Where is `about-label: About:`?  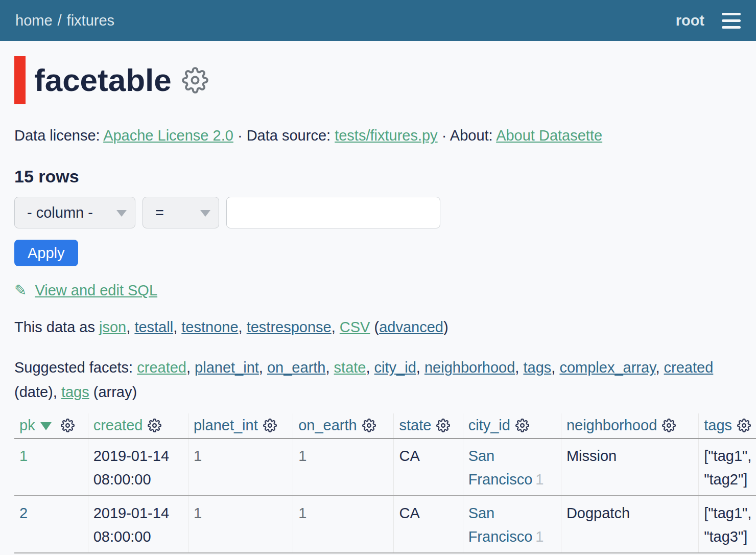 about-label: About: is located at coordinates (471, 135).